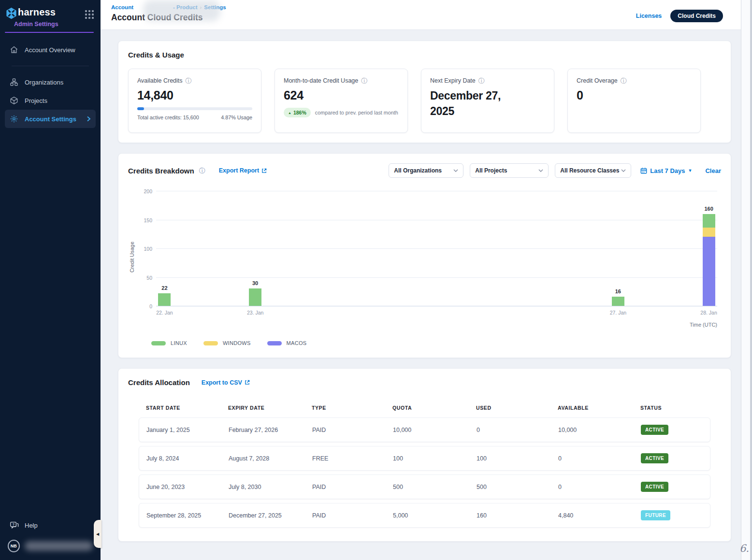 The width and height of the screenshot is (752, 560). I want to click on stat-label: Next Expiry Date, so click(453, 81).